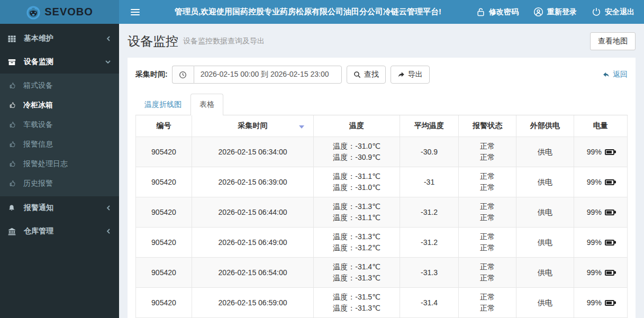 This screenshot has height=318, width=644. What do you see at coordinates (371, 75) in the screenshot?
I see `search-button-label: 查找` at bounding box center [371, 75].